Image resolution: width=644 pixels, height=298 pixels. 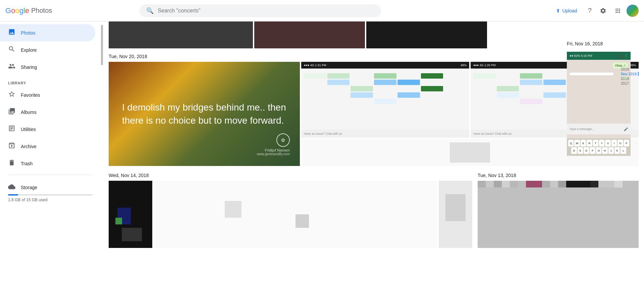 What do you see at coordinates (29, 67) in the screenshot?
I see `sharing-nav-label: Sharing` at bounding box center [29, 67].